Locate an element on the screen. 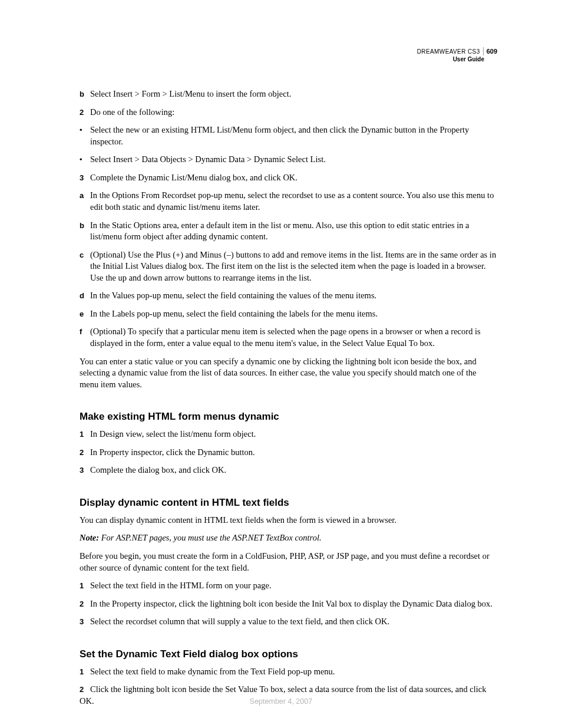 This screenshot has width=562, height=728. step-text: Select the recordset column that will su… is located at coordinates (293, 622).